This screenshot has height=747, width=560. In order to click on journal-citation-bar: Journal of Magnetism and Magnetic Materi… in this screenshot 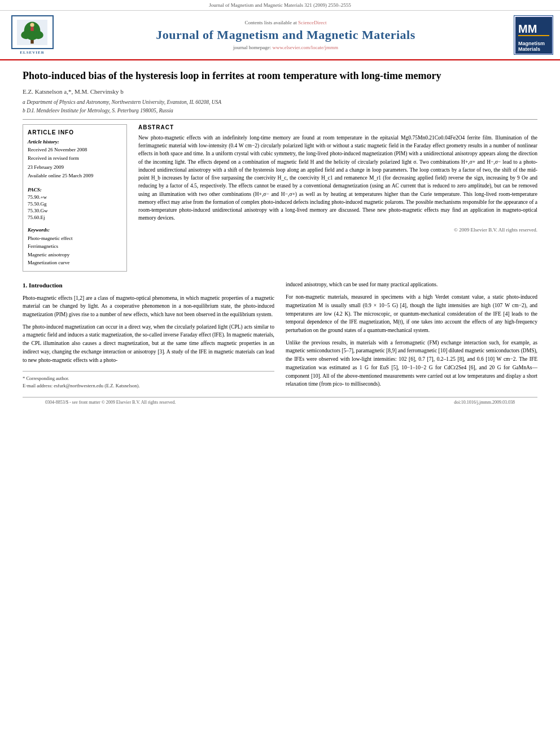, I will do `click(280, 6)`.